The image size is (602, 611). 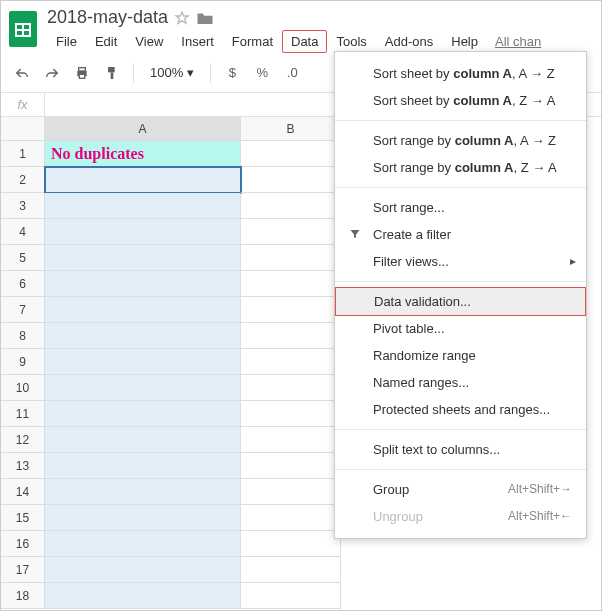 I want to click on row-header: 16, so click(x=23, y=544).